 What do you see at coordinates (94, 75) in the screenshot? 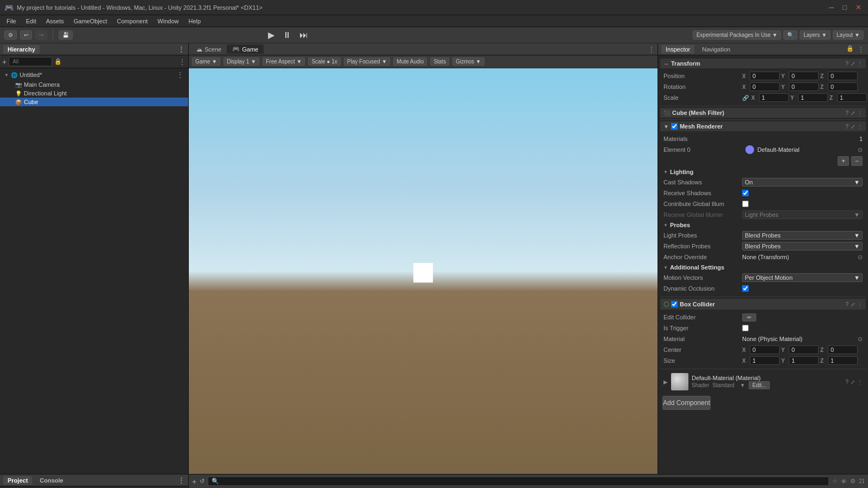
I see `hierarchy-item-untitled: ▼ 🌐 Untitled* ⋮` at bounding box center [94, 75].